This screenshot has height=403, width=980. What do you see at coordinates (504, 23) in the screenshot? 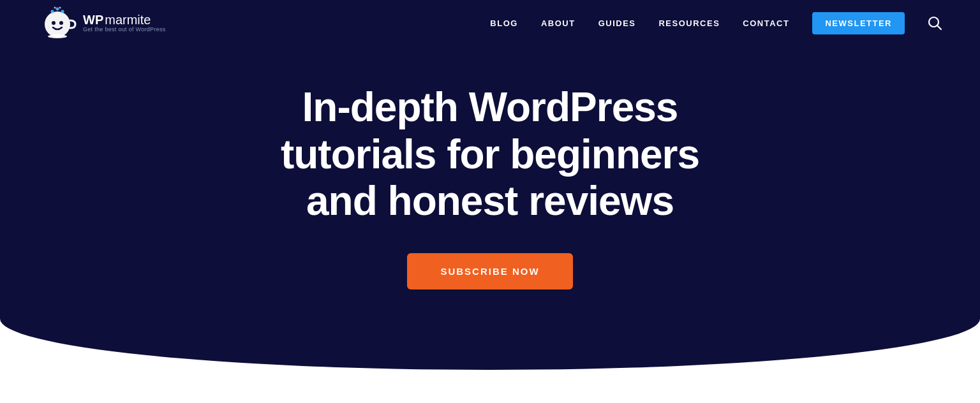
I see `nav-blog: BLOG` at bounding box center [504, 23].